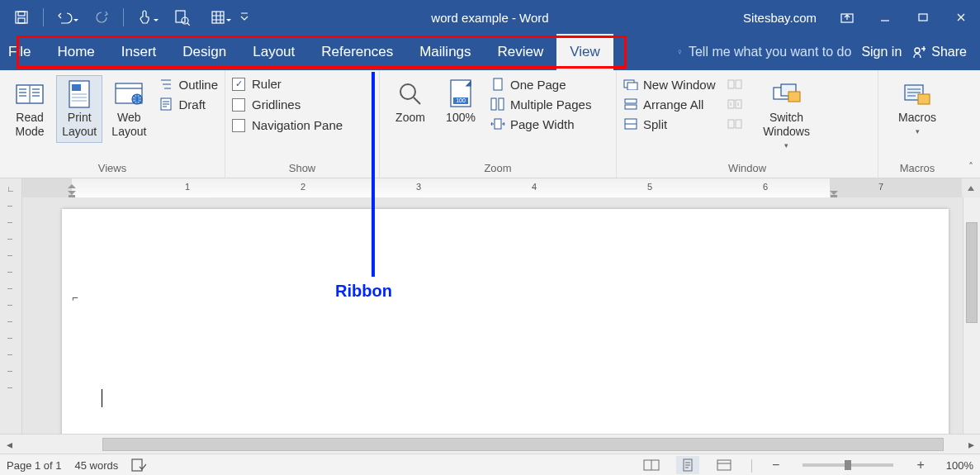  What do you see at coordinates (917, 109) in the screenshot?
I see `macros-button: Macros ▾` at bounding box center [917, 109].